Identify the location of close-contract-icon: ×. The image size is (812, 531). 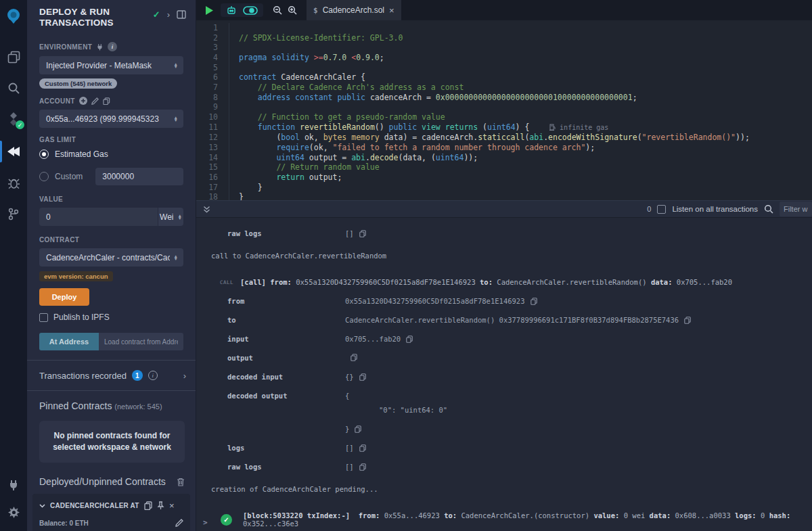
(172, 506).